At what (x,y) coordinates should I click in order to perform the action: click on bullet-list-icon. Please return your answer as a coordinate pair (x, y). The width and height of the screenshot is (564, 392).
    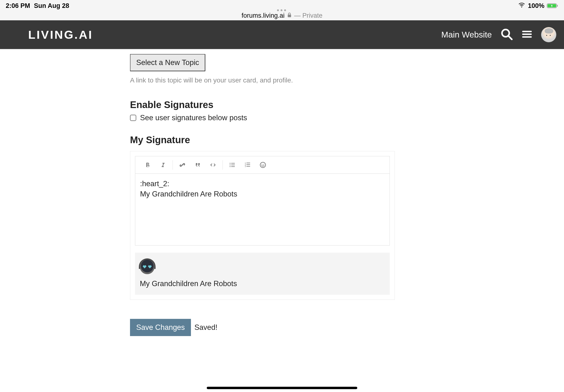
    Looking at the image, I should click on (232, 165).